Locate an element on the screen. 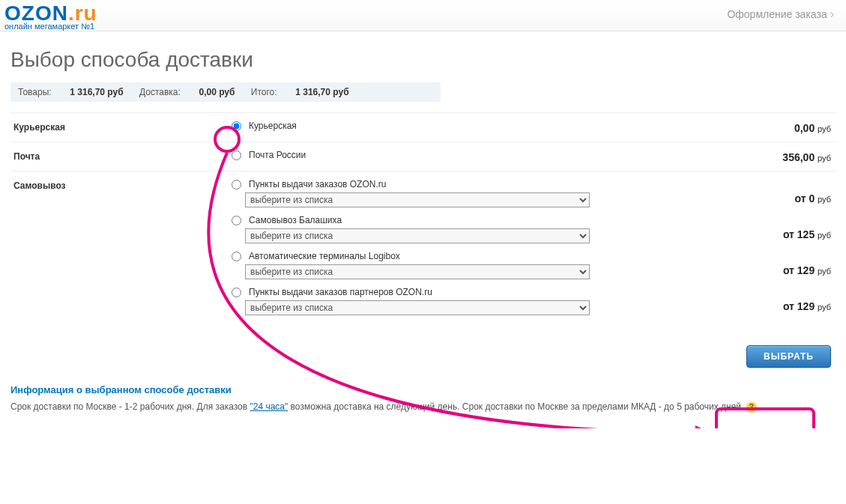 This screenshot has height=504, width=846. opt-label: Почта России is located at coordinates (277, 155).